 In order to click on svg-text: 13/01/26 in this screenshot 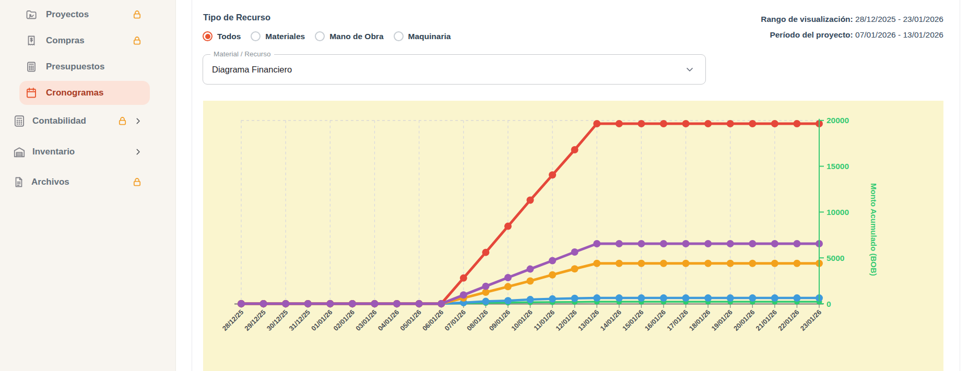, I will do `click(588, 320)`.